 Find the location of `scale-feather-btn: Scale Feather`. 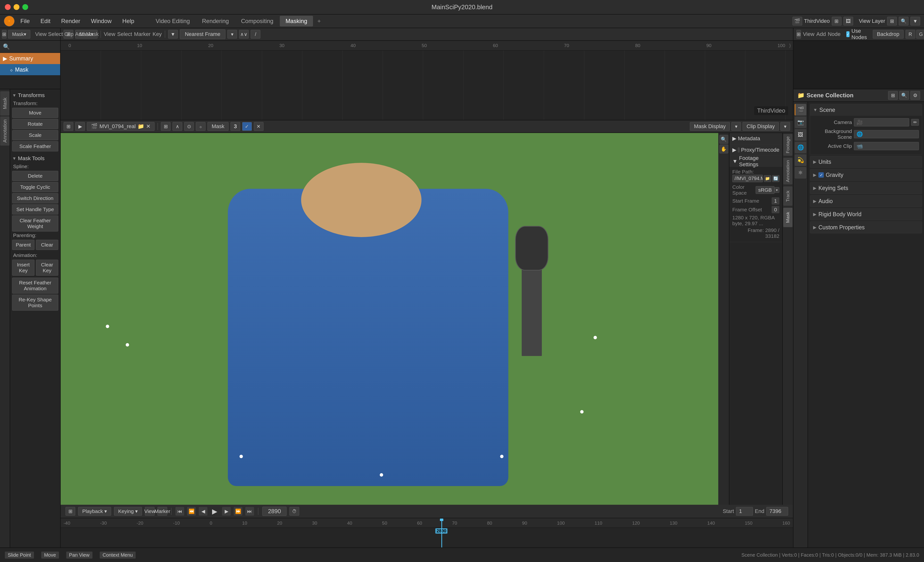

scale-feather-btn: Scale Feather is located at coordinates (35, 146).